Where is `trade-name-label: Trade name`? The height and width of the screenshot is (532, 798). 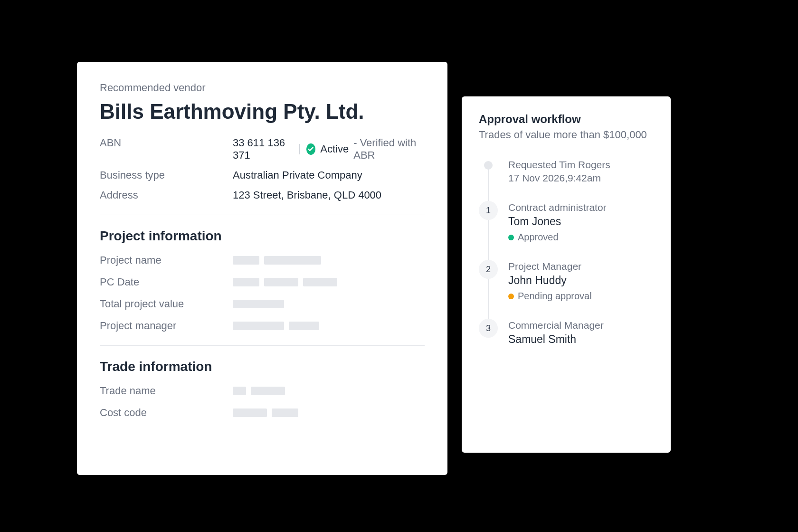 trade-name-label: Trade name is located at coordinates (166, 391).